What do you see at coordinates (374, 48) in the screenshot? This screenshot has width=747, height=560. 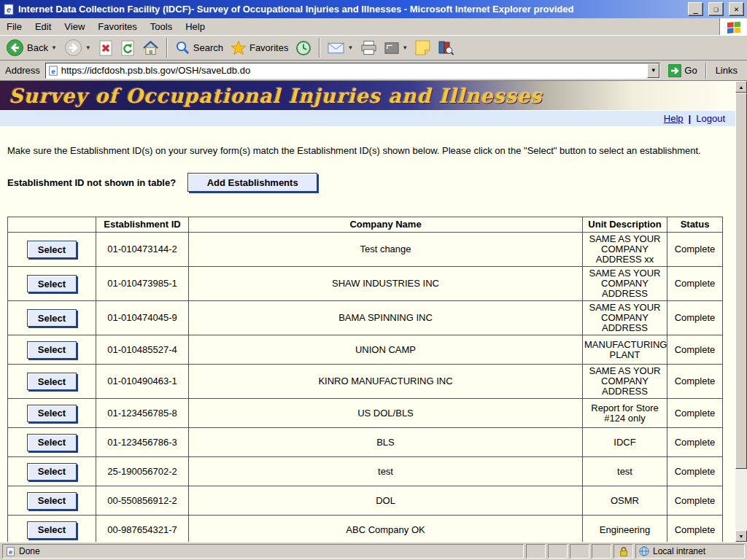 I see `toolbar: Back ▼ ▼ Sea` at bounding box center [374, 48].